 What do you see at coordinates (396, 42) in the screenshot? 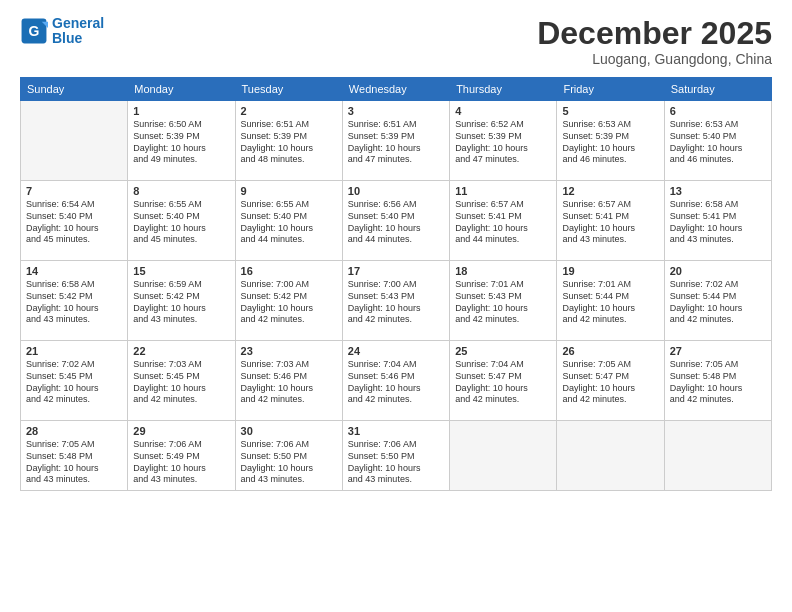
I see `header: G General Blue December 2025 Luogang, Gu…` at bounding box center [396, 42].